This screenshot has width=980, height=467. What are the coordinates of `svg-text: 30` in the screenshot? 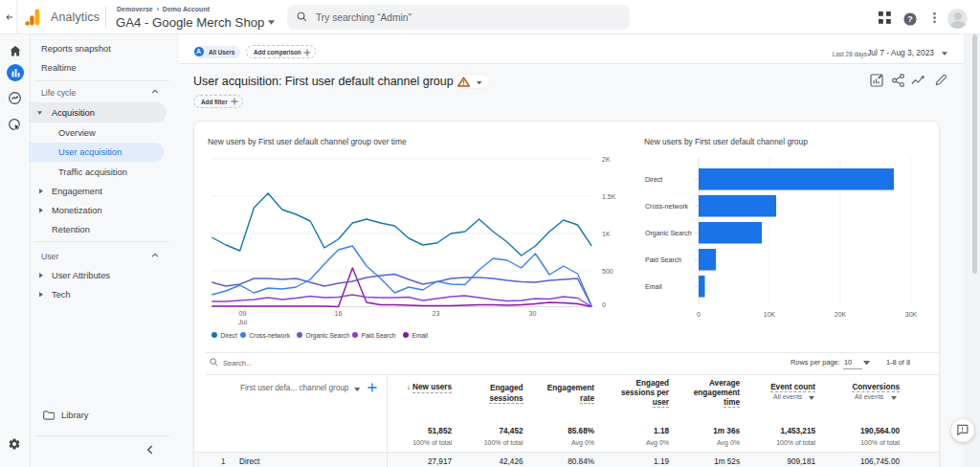 It's located at (533, 314).